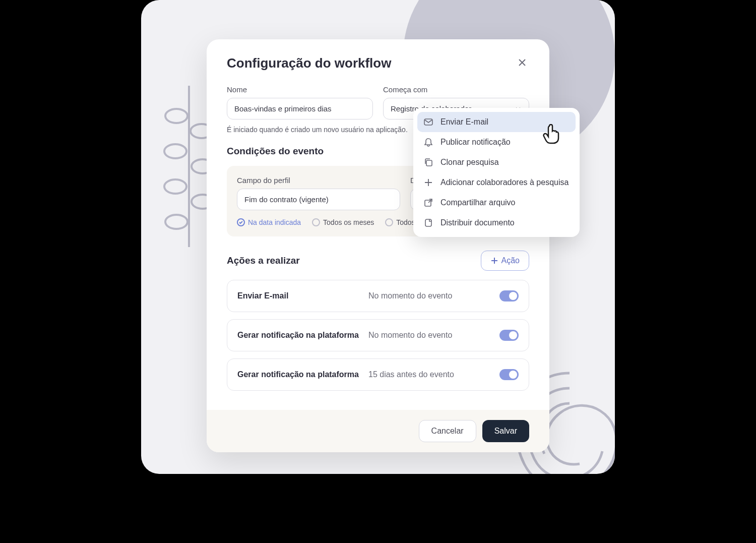  Describe the element at coordinates (506, 431) in the screenshot. I see `save-button: Salvar` at that location.